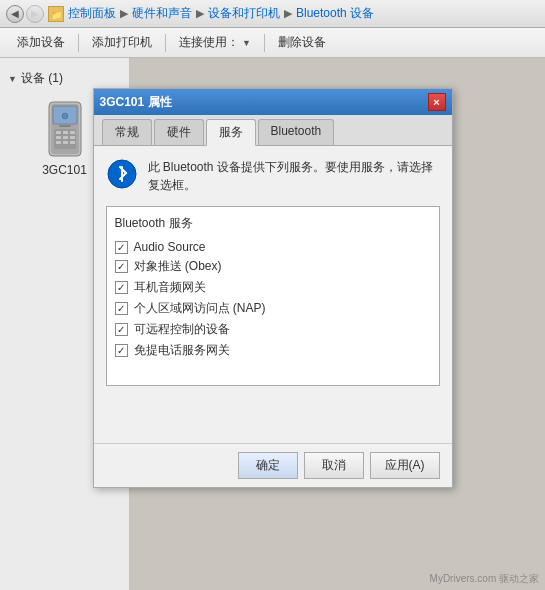 Image resolution: width=545 pixels, height=590 pixels. I want to click on bluetooth-svg, so click(122, 174).